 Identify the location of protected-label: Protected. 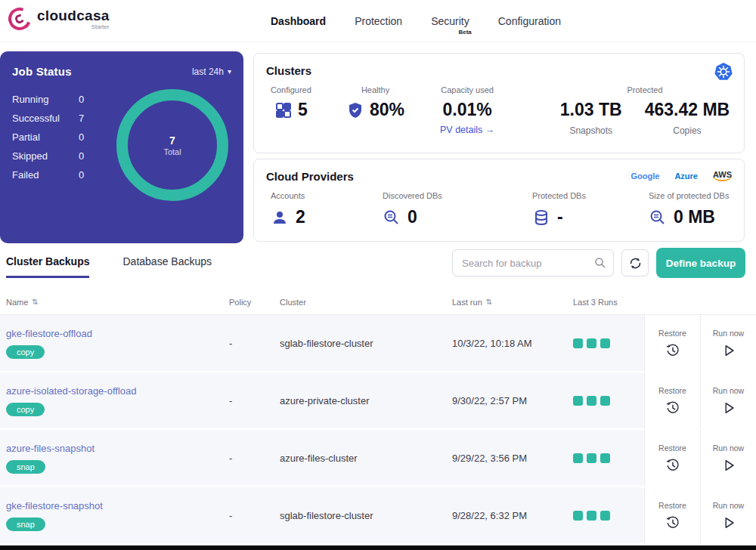
(644, 90).